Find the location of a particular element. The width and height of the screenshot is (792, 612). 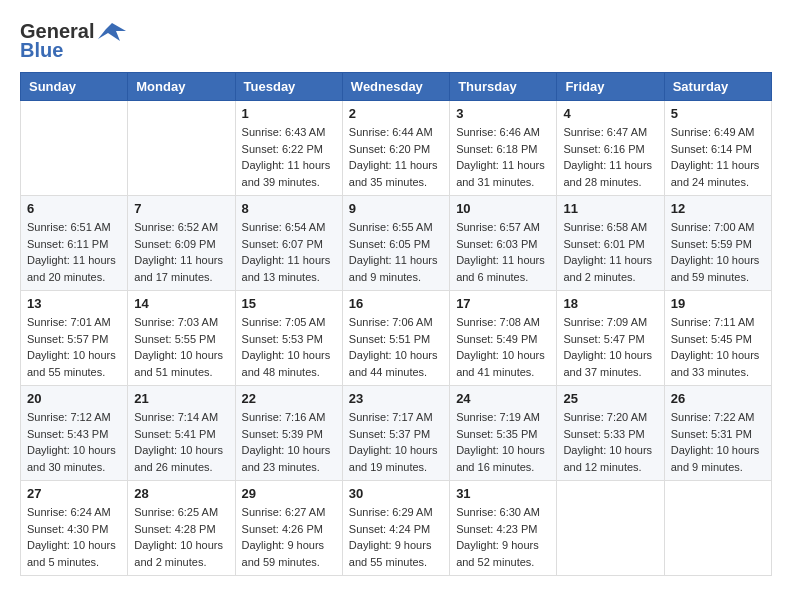

day-info: Sunrise: 7:16 AMSunset: 5:39 PMDaylight:… is located at coordinates (289, 442).